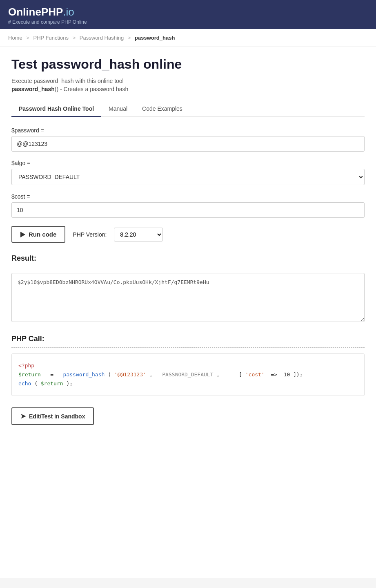 The height and width of the screenshot is (588, 376). Describe the element at coordinates (29, 374) in the screenshot. I see `php-return-var: $return` at that location.